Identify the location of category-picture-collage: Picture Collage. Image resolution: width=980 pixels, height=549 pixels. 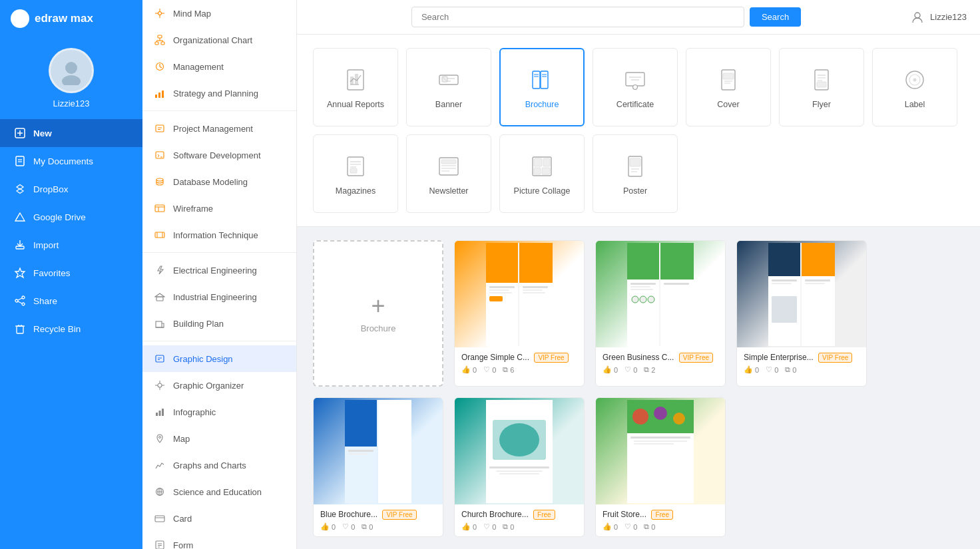
(542, 174).